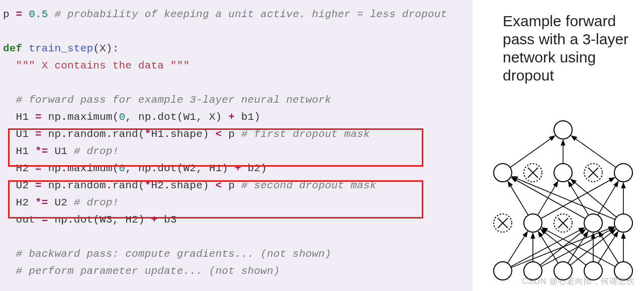  I want to click on code-line-4: """ X contains the data """, so click(236, 66).